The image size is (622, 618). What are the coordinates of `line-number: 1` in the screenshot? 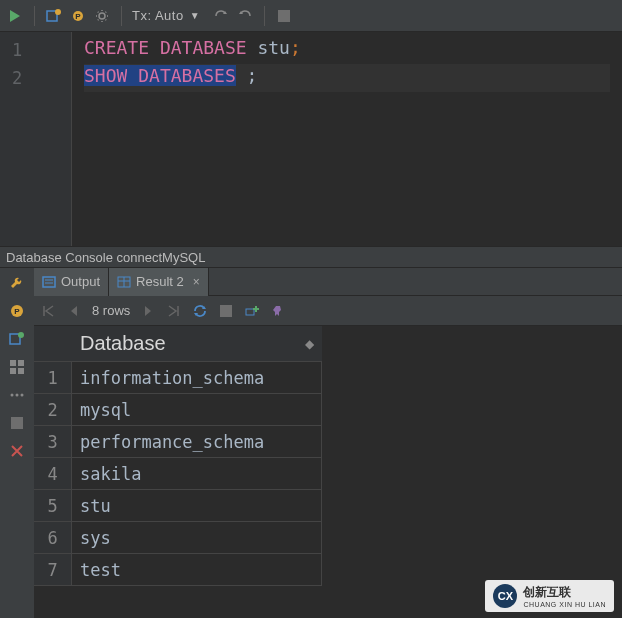 It's located at (36, 50).